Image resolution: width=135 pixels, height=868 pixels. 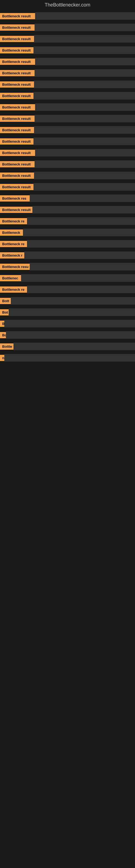 What do you see at coordinates (11, 278) in the screenshot?
I see `bottleneck-label: Bottlenec` at bounding box center [11, 278].